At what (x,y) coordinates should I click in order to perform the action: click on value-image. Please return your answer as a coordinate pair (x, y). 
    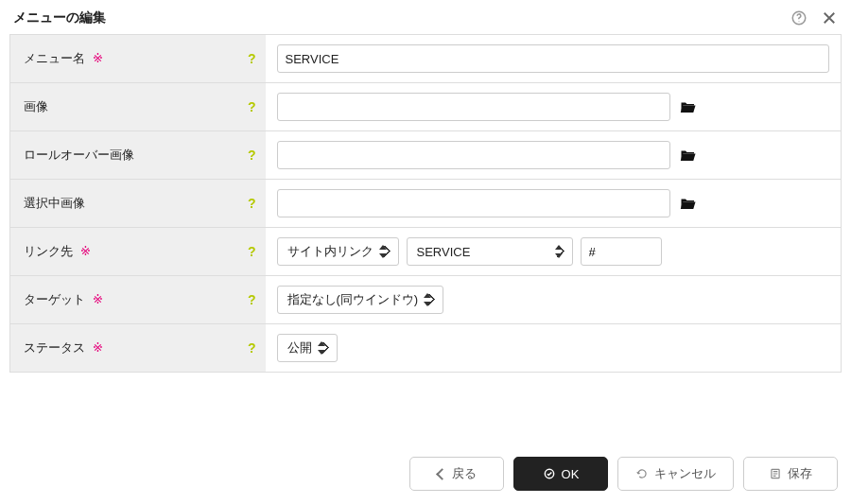
    Looking at the image, I should click on (554, 108).